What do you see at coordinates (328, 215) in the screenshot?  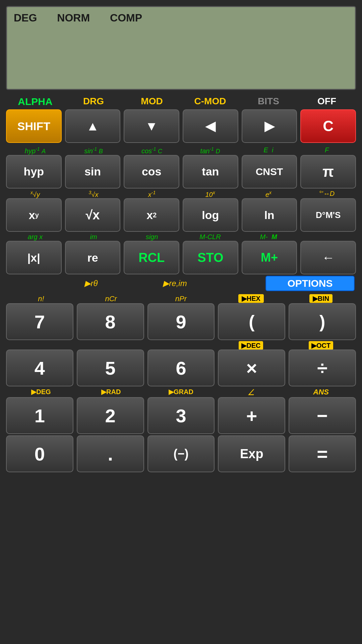 I see `dms-button: D°M'S` at bounding box center [328, 215].